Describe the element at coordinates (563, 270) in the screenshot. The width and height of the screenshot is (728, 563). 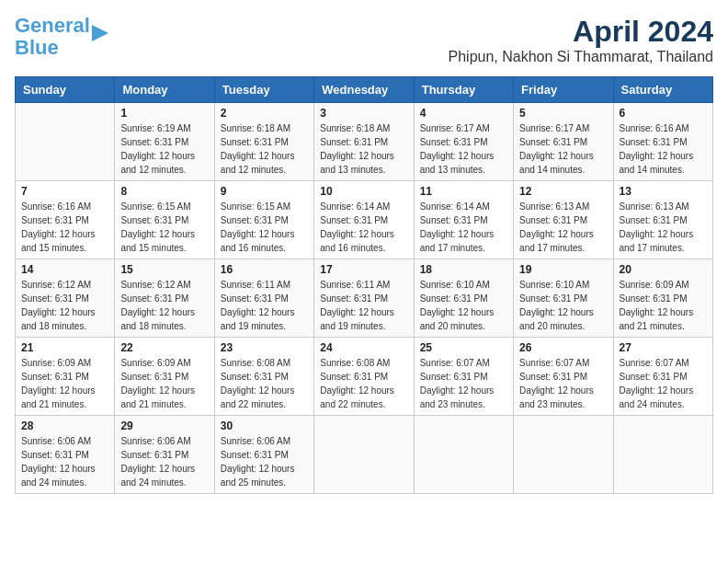
I see `day-number: 19` at that location.